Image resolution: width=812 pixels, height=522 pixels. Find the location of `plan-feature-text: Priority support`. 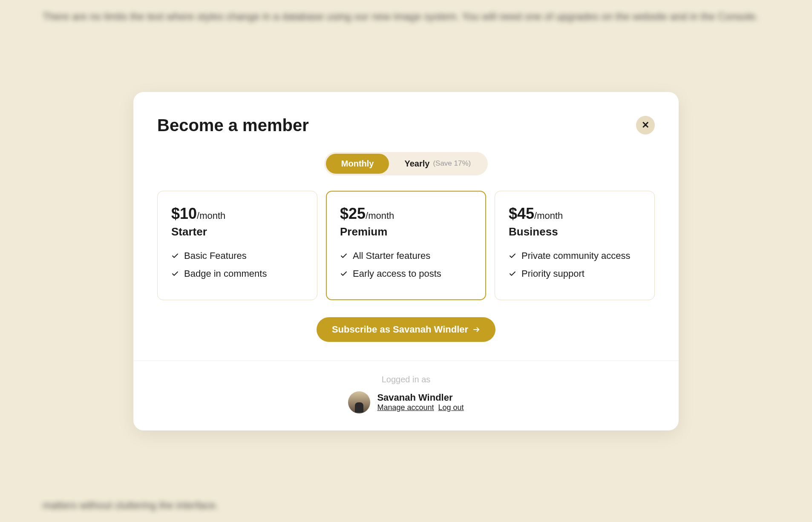

plan-feature-text: Priority support is located at coordinates (553, 274).